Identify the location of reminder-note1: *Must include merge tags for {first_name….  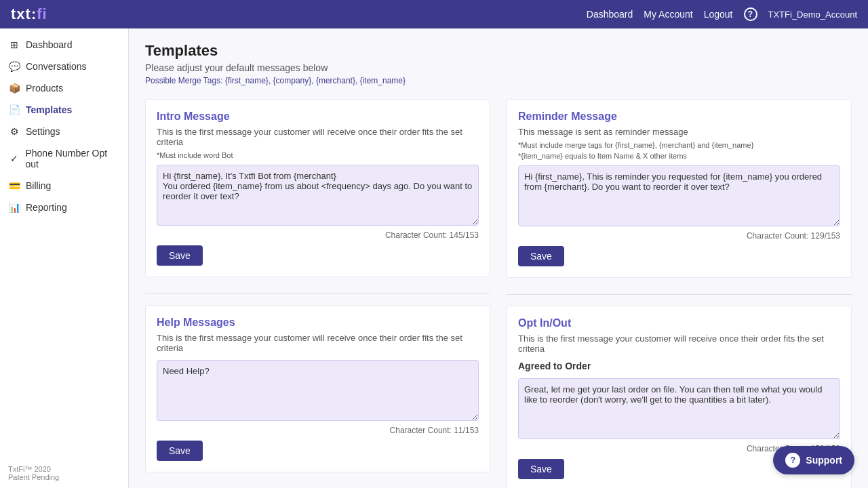
(679, 145).